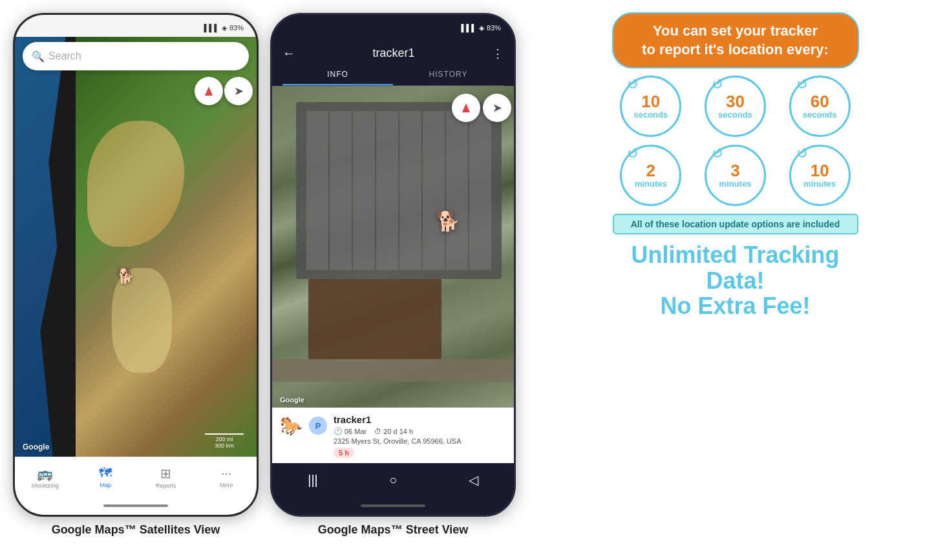  What do you see at coordinates (820, 101) in the screenshot?
I see `num-2: 60` at bounding box center [820, 101].